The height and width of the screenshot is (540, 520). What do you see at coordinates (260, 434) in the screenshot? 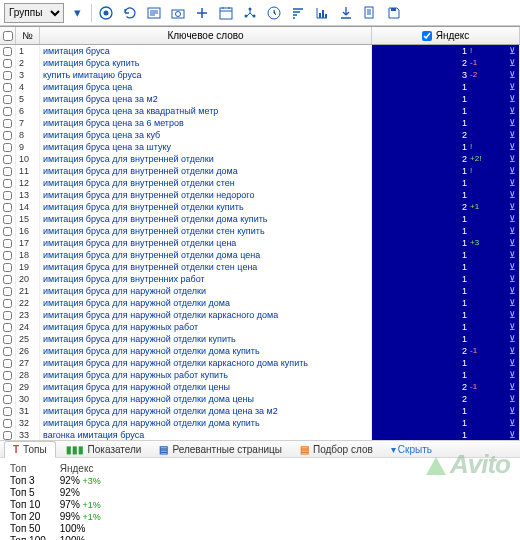
I see `table-row: 33вагонка имитация бруса1⊻` at bounding box center [260, 434].